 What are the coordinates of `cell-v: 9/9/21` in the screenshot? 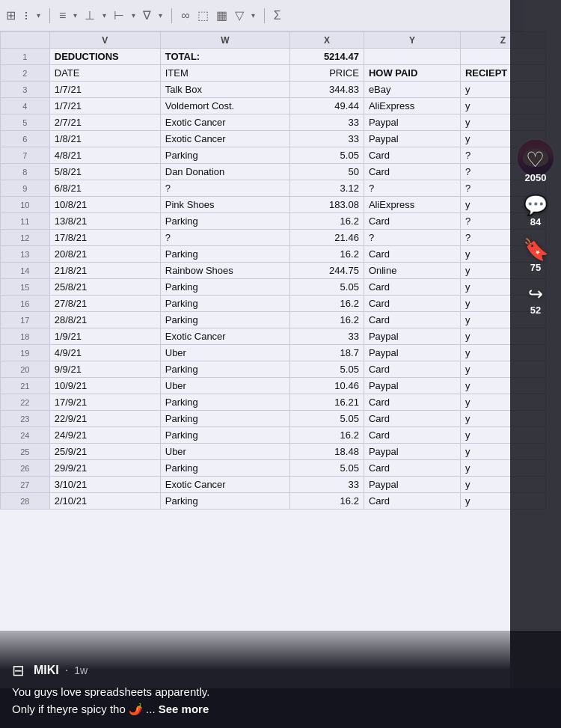 It's located at (105, 370).